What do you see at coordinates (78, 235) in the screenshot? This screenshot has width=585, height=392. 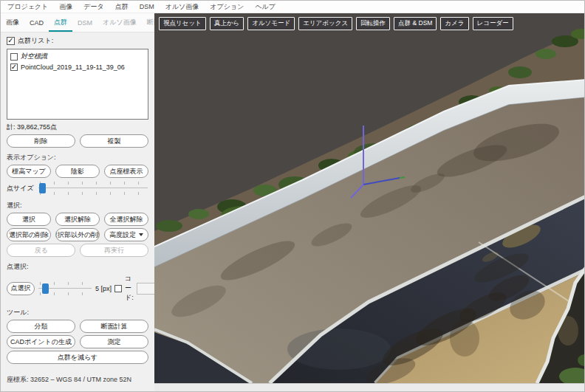 I see `delete-unselected-button: 選択部以外の削除` at bounding box center [78, 235].